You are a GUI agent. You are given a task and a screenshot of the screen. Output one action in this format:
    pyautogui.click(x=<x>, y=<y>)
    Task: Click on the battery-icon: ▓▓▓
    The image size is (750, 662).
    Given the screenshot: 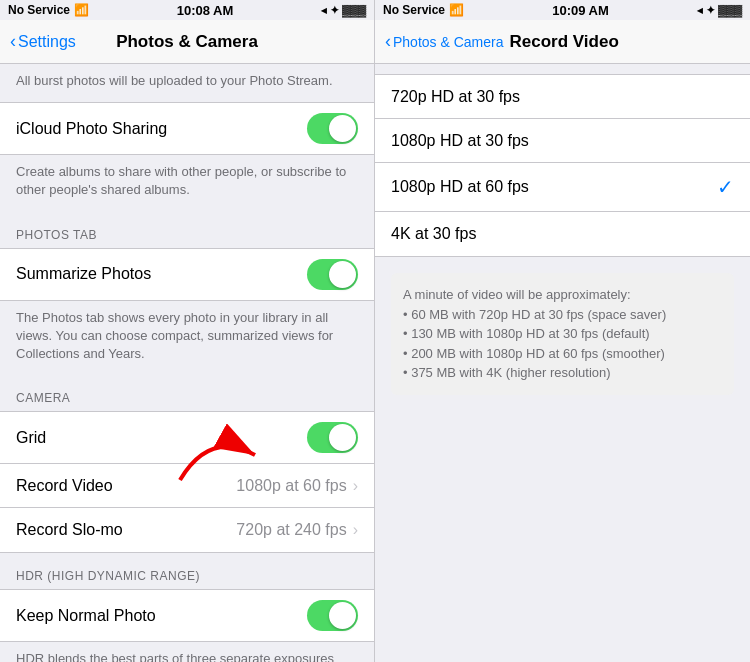 What is the action you would take?
    pyautogui.click(x=354, y=10)
    